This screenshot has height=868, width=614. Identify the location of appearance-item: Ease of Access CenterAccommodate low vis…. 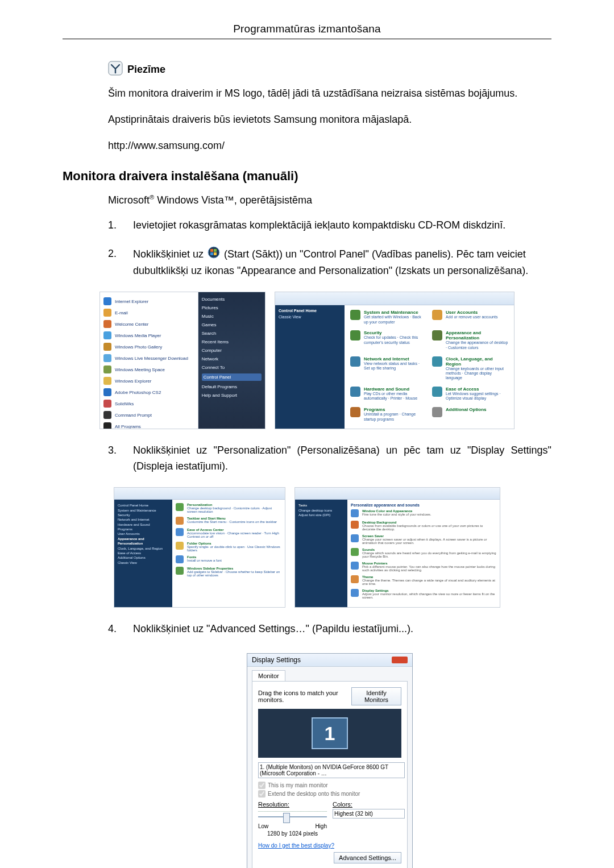
(229, 533).